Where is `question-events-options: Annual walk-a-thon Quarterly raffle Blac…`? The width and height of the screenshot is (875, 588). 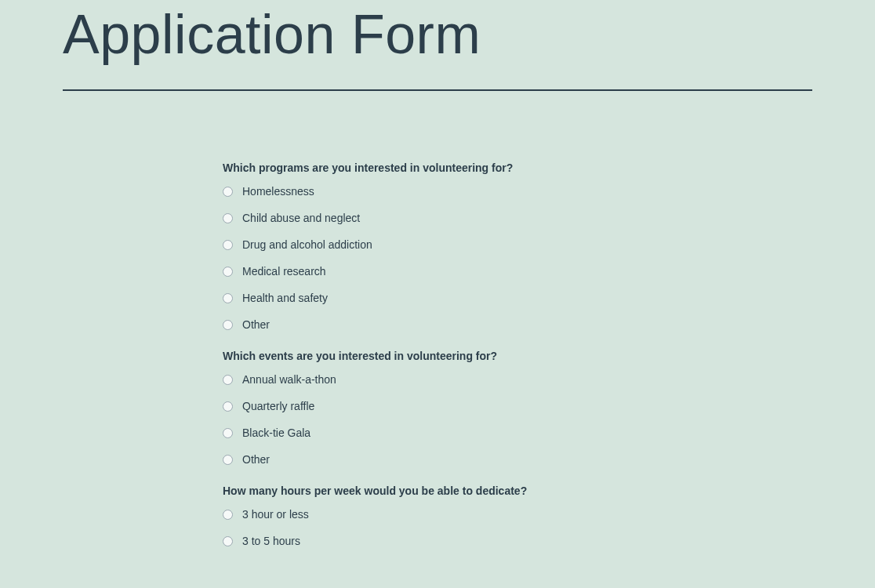
question-events-options: Annual walk-a-thon Quarterly raffle Blac… is located at coordinates (517, 419).